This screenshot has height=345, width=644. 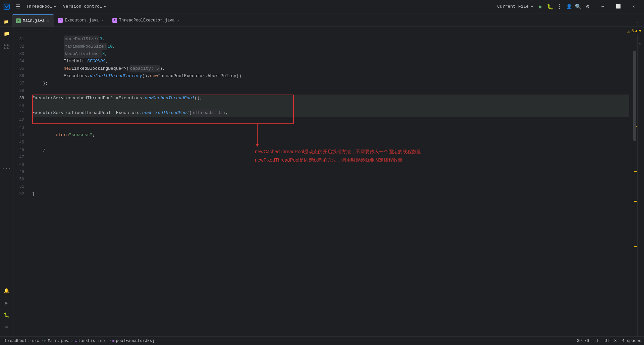 What do you see at coordinates (7, 46) in the screenshot?
I see `sidebar-structure-icon` at bounding box center [7, 46].